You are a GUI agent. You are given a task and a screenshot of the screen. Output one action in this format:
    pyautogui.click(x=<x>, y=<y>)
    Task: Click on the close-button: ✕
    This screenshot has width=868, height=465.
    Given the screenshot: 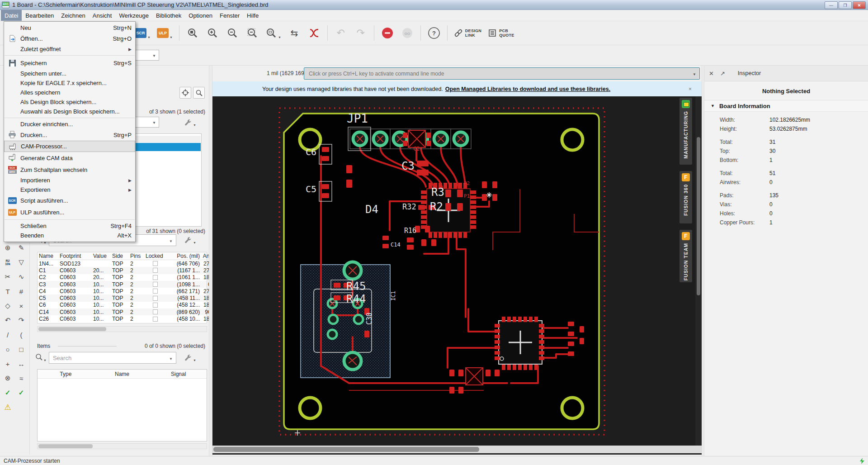 What is the action you would take?
    pyautogui.click(x=859, y=5)
    